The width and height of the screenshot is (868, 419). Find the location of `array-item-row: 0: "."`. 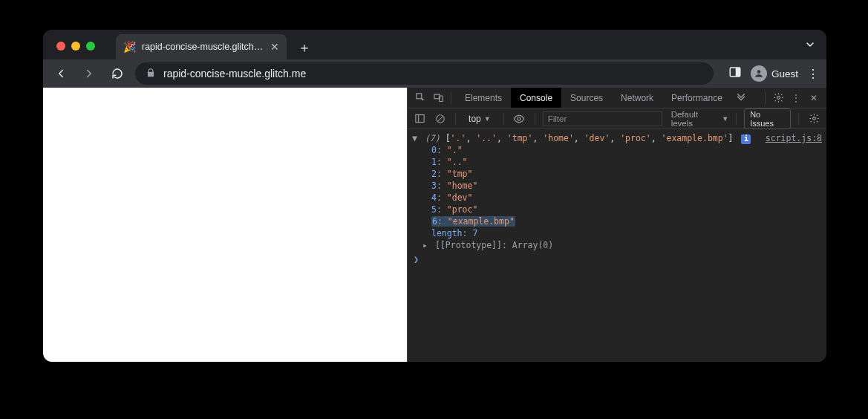

array-item-row: 0: "." is located at coordinates (627, 150).